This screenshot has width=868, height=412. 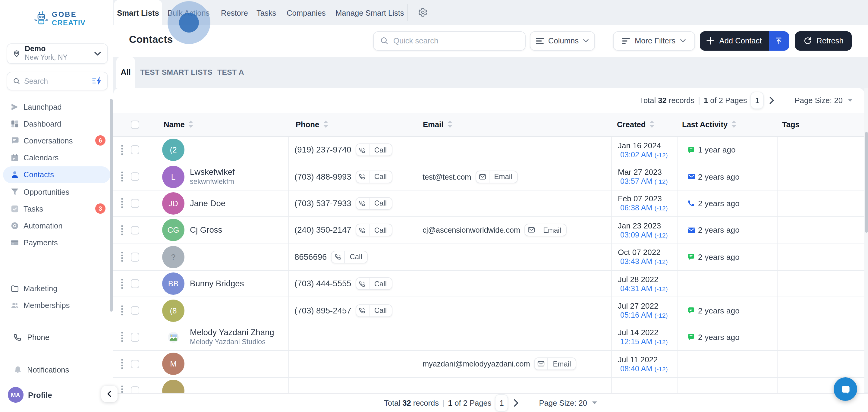 What do you see at coordinates (57, 192) in the screenshot?
I see `sidebar-item-opportunities: Opportunities` at bounding box center [57, 192].